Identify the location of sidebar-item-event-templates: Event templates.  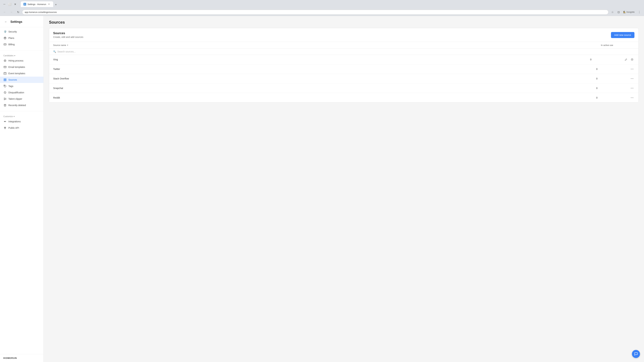
(22, 73).